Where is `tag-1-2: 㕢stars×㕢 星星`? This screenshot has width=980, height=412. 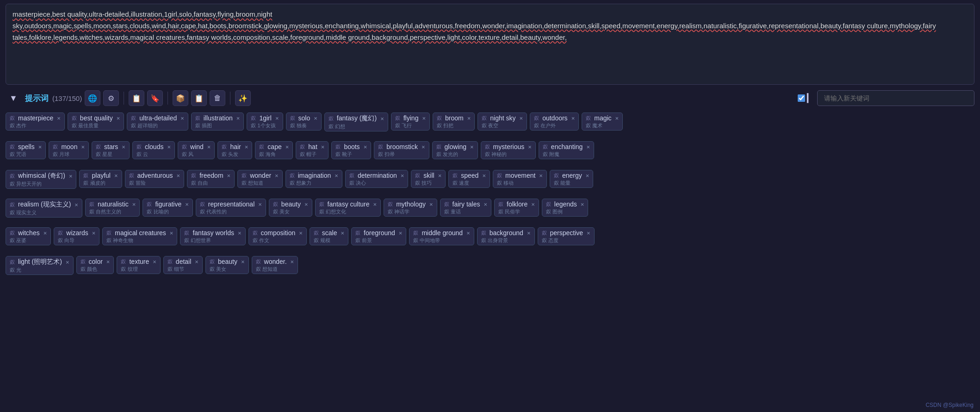
tag-1-2: 㕢stars×㕢 星星 is located at coordinates (111, 150).